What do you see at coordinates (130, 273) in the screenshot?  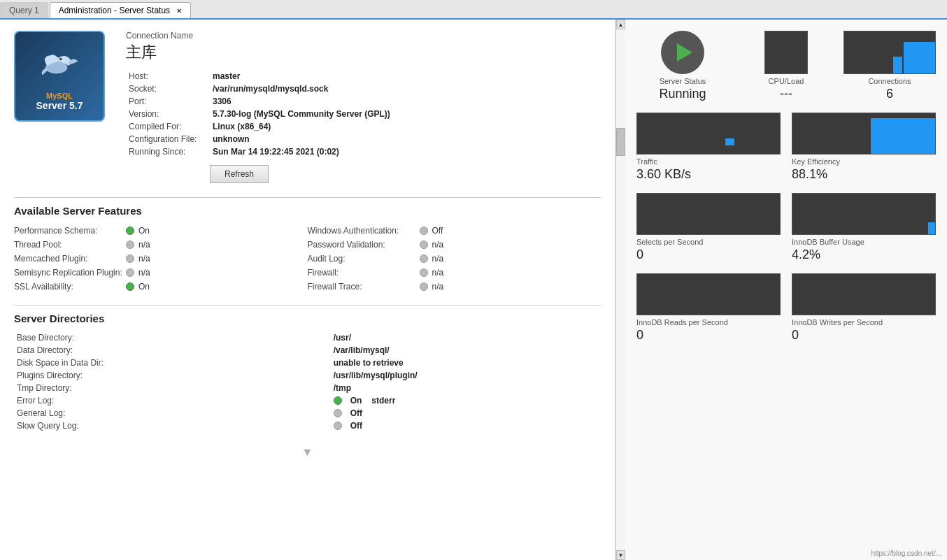 I see `semisync-indicator` at bounding box center [130, 273].